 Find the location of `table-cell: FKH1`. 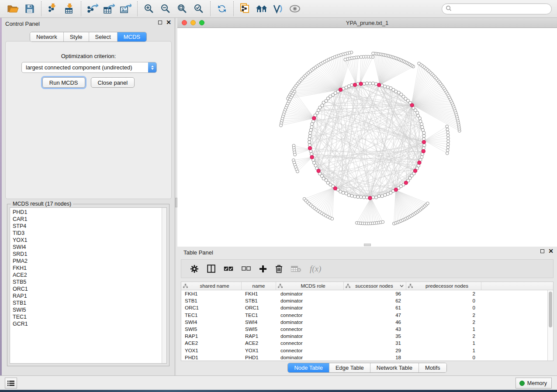

table-cell: FKH1 is located at coordinates (259, 294).